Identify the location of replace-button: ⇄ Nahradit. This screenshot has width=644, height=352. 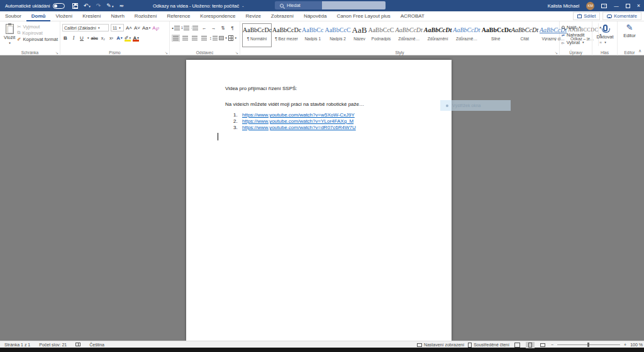
(576, 35).